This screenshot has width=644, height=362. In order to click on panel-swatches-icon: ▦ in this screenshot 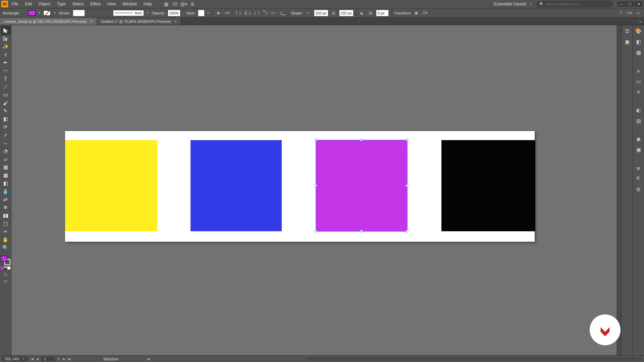, I will do `click(639, 53)`.